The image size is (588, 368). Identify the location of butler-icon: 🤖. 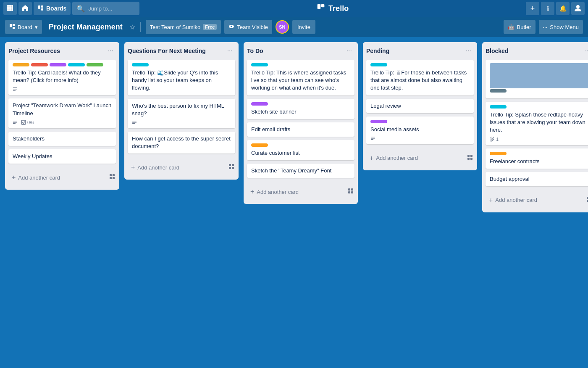
(511, 27).